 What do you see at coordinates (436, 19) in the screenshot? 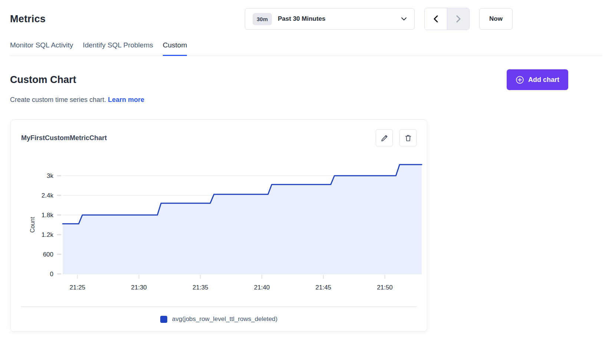
I see `chevron-left-icon` at bounding box center [436, 19].